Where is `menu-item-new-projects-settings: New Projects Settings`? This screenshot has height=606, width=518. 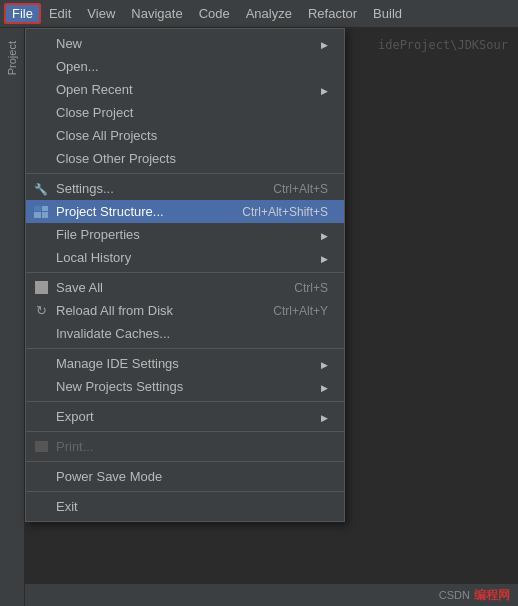
menu-item-new-projects-settings: New Projects Settings is located at coordinates (185, 386).